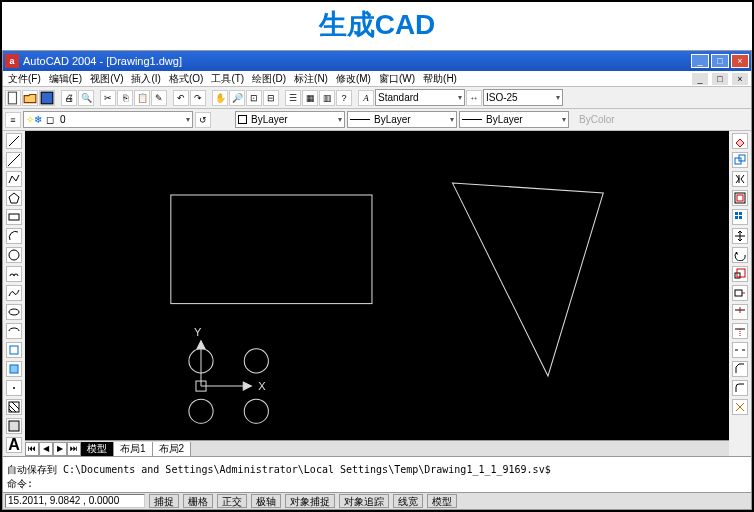 The height and width of the screenshot is (512, 754). I want to click on rectangle-tool, so click(14, 217).